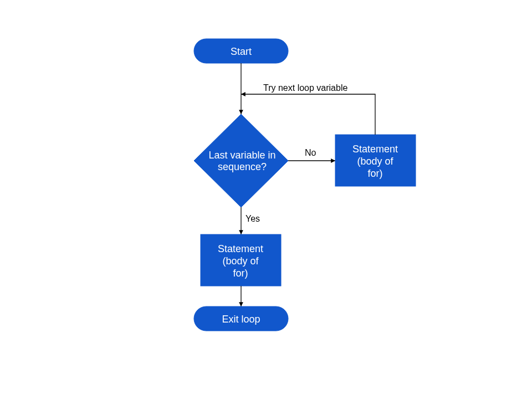 Image resolution: width=532 pixels, height=399 pixels. I want to click on edge-label-yes: Yes, so click(253, 218).